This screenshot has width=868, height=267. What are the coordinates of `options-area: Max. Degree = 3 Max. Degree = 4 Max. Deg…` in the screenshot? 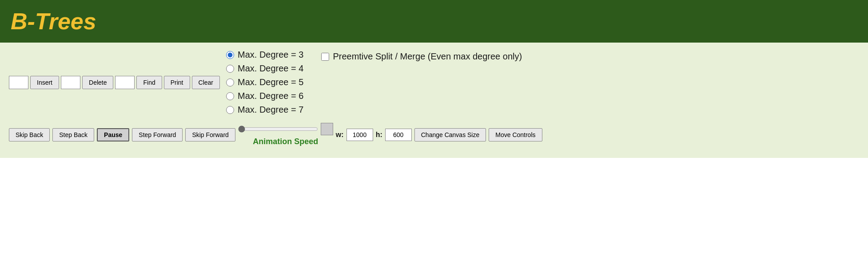 It's located at (374, 82).